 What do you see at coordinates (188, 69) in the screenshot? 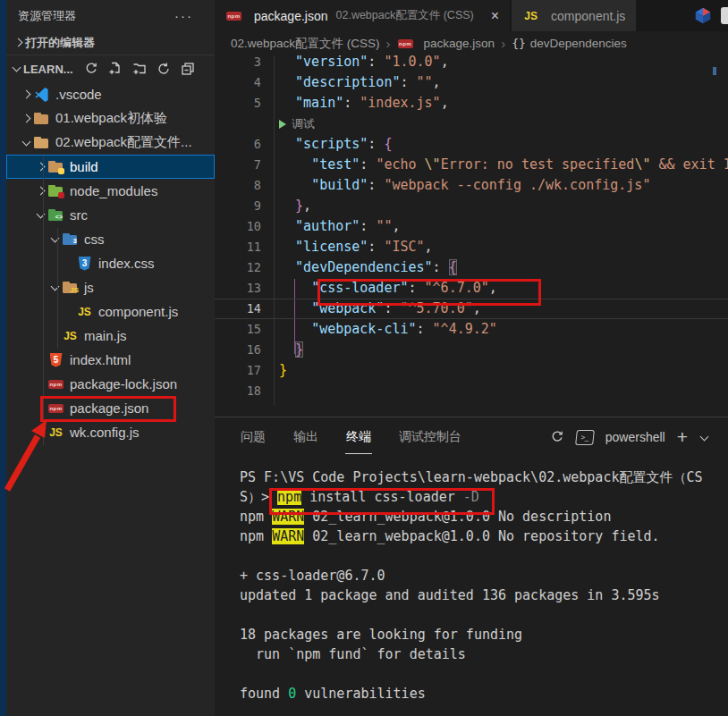
I see `collapse-all-icon` at bounding box center [188, 69].